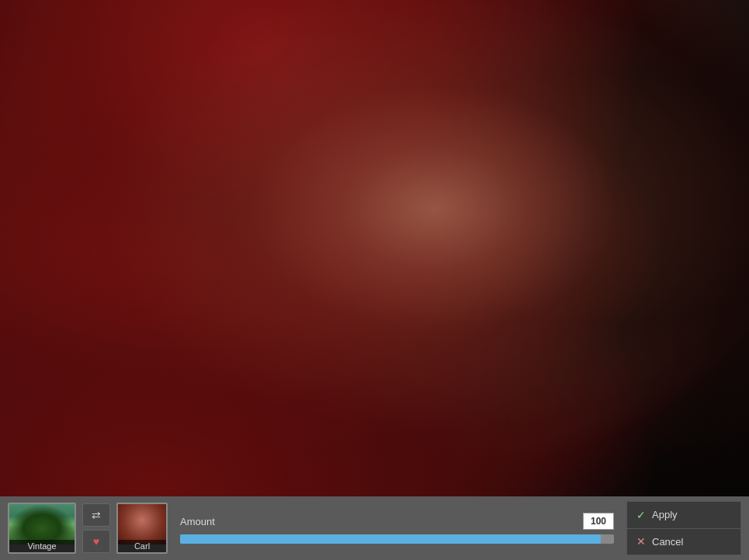  Describe the element at coordinates (684, 515) in the screenshot. I see `apply-button: ✓ Apply` at that location.